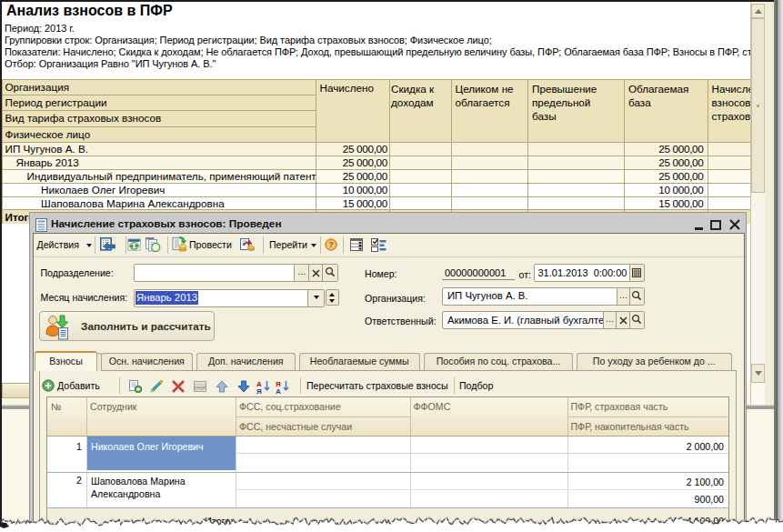 This screenshot has width=783, height=532. What do you see at coordinates (259, 390) in the screenshot?
I see `svg-text: Я` at bounding box center [259, 390].